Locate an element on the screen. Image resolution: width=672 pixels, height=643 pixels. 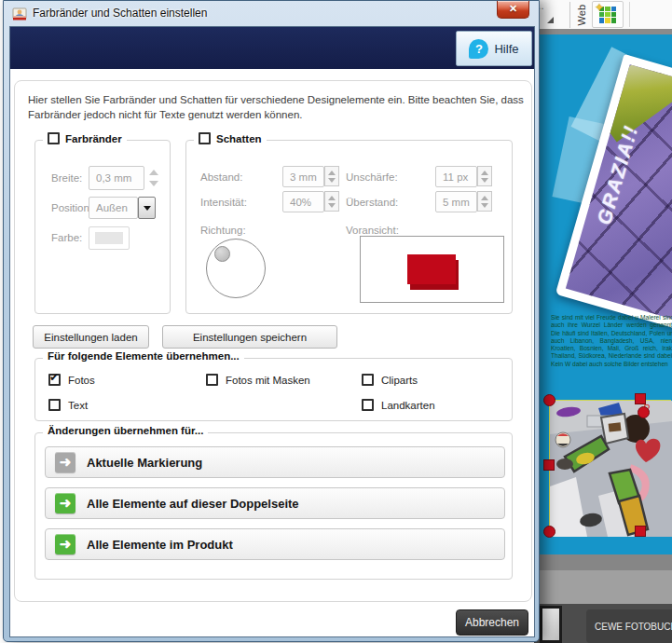
product-label: CEWE FOTOBUCH is located at coordinates (634, 626).